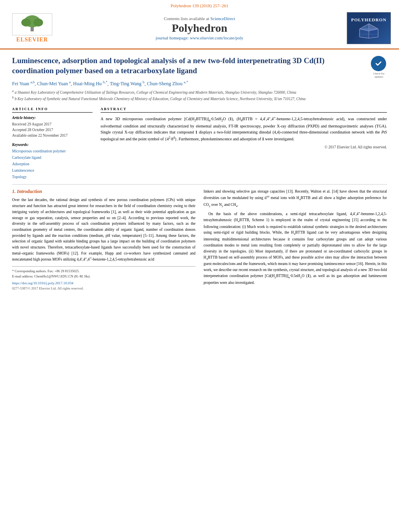  I want to click on sciencedirect-text: Contents lists available at ScienceDirec…, so click(200, 18).